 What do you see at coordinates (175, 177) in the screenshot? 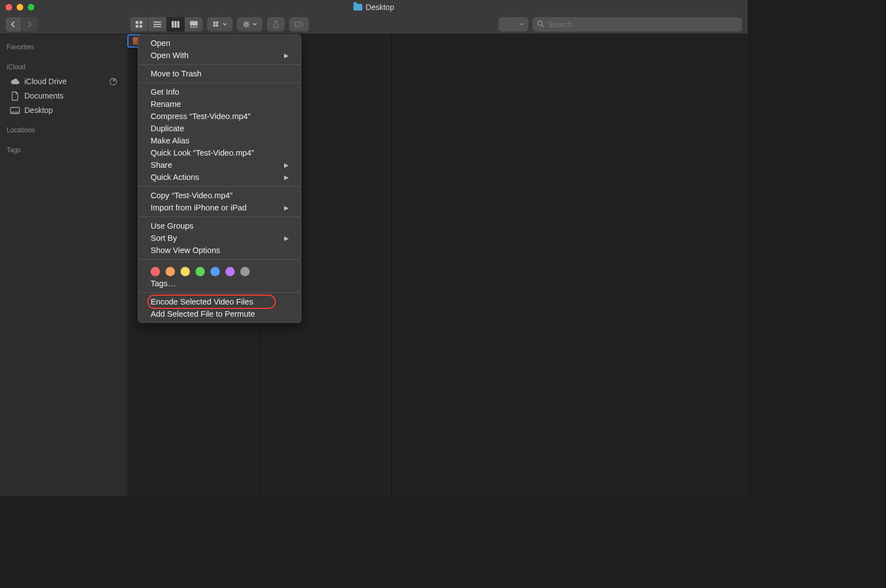
I see `menu-item-label: Quick Actions` at bounding box center [175, 177].